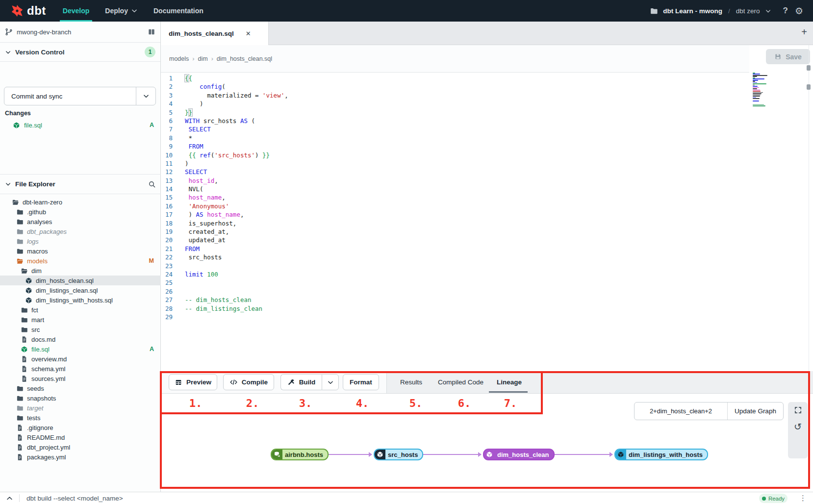  I want to click on tree-item: modelsM, so click(80, 261).